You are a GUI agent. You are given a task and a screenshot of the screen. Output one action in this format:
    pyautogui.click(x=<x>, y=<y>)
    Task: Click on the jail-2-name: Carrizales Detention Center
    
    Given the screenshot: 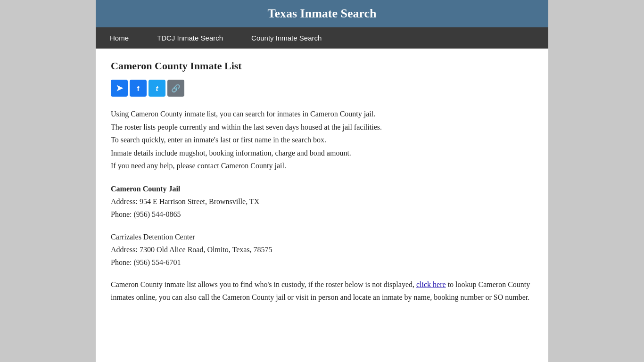 What is the action you would take?
    pyautogui.click(x=322, y=237)
    